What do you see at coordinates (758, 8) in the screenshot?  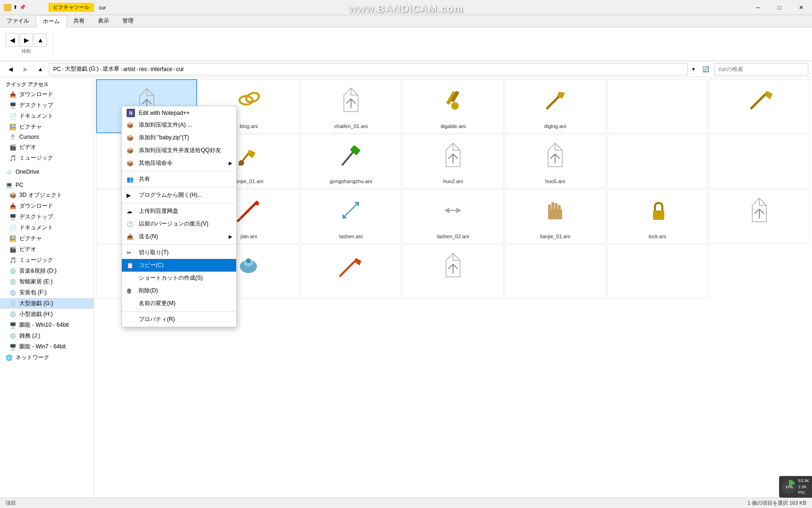 I see `minimize-button: ─` at bounding box center [758, 8].